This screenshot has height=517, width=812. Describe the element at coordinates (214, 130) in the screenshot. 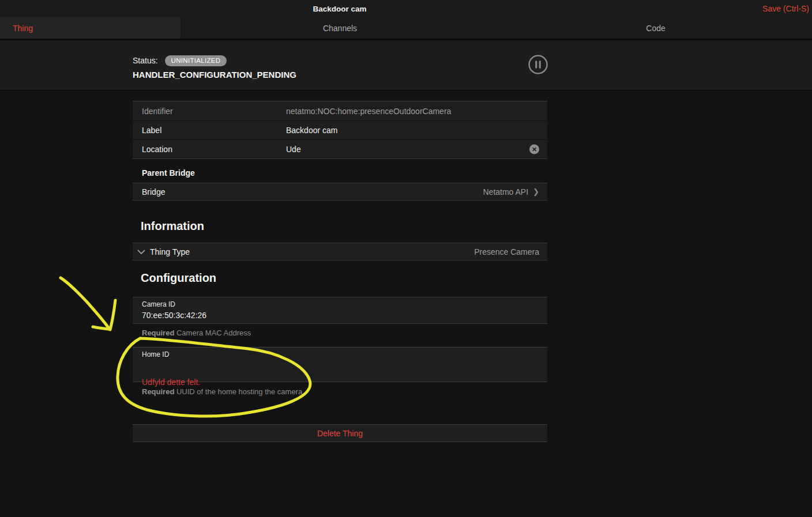

I see `label-label: Label` at that location.